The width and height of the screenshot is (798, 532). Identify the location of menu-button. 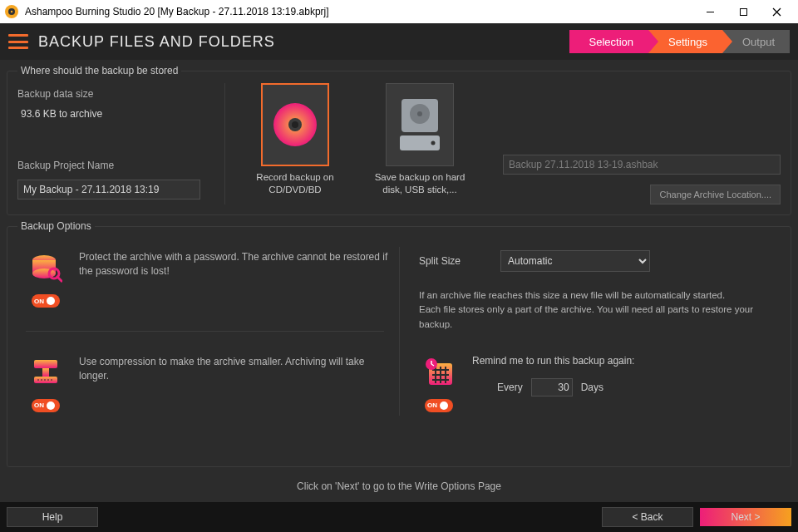
(18, 42).